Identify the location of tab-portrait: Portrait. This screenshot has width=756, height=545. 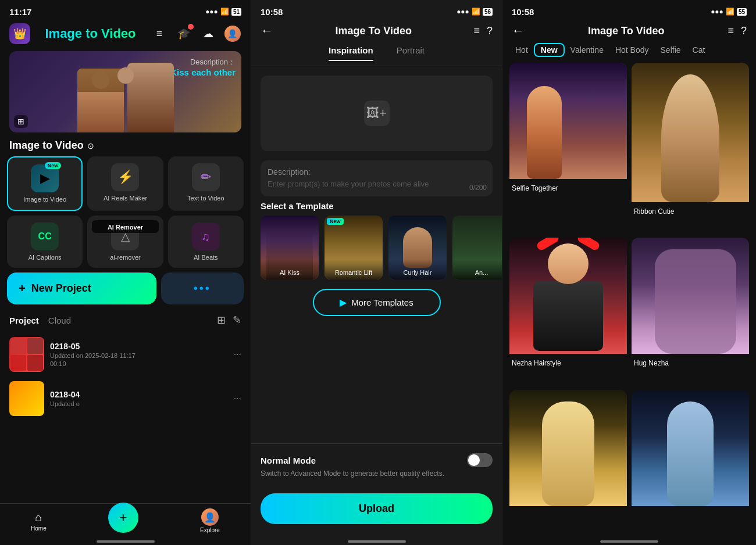
(411, 53).